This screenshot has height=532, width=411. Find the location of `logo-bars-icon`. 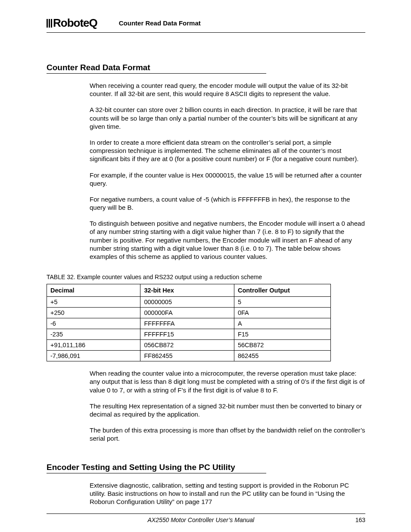

logo-bars-icon is located at coordinates (49, 23).